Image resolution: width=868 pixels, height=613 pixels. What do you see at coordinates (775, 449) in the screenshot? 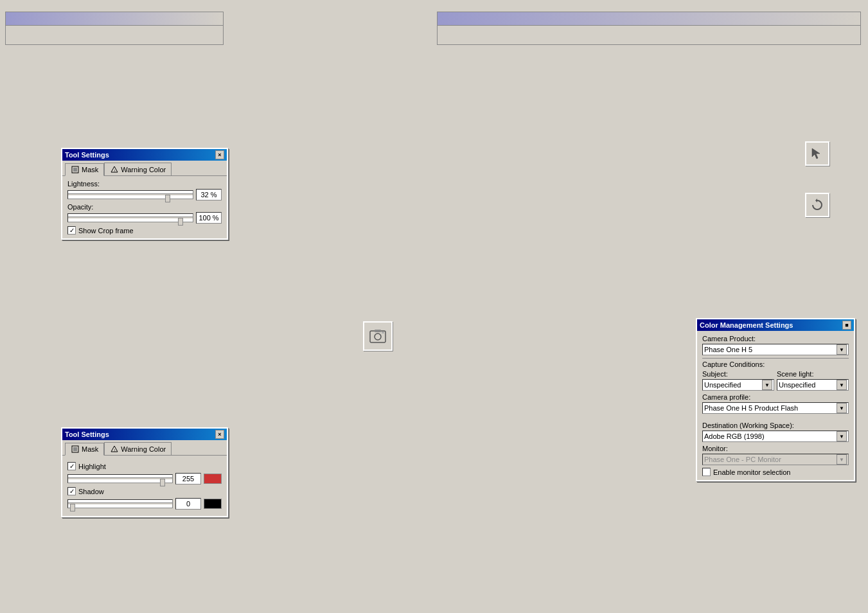
I see `monitor-label: Monitor:` at bounding box center [775, 449].